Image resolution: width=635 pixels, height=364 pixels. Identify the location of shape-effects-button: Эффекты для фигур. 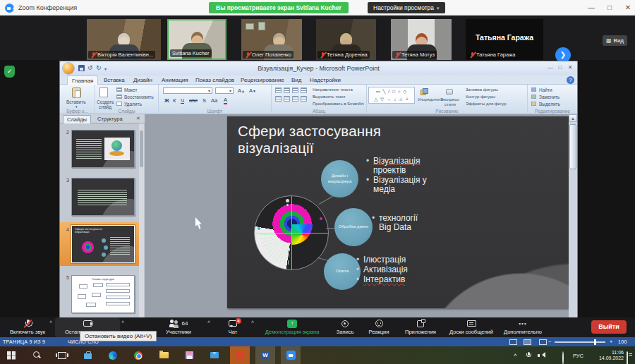
(486, 104).